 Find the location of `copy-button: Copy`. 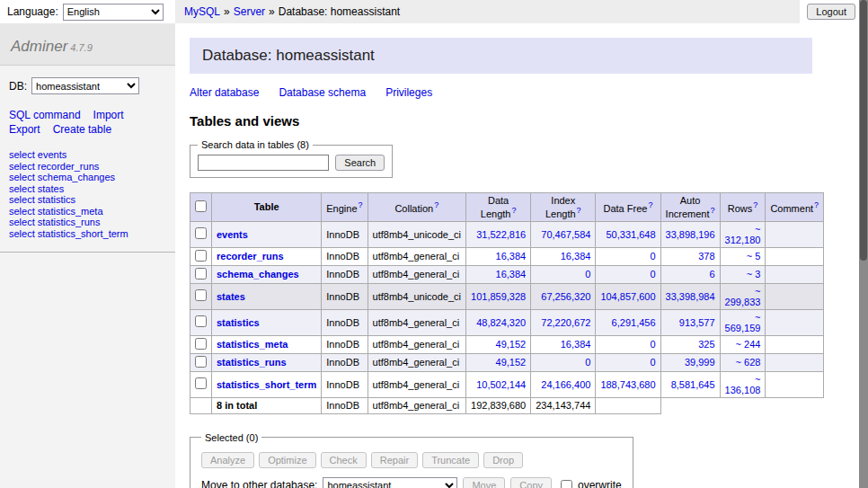

copy-button: Copy is located at coordinates (531, 483).